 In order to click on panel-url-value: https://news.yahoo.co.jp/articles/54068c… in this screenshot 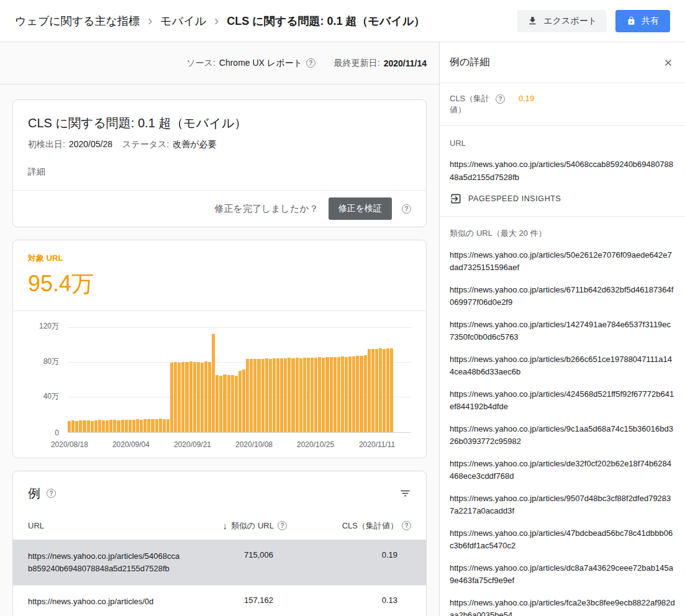, I will do `click(563, 171)`.